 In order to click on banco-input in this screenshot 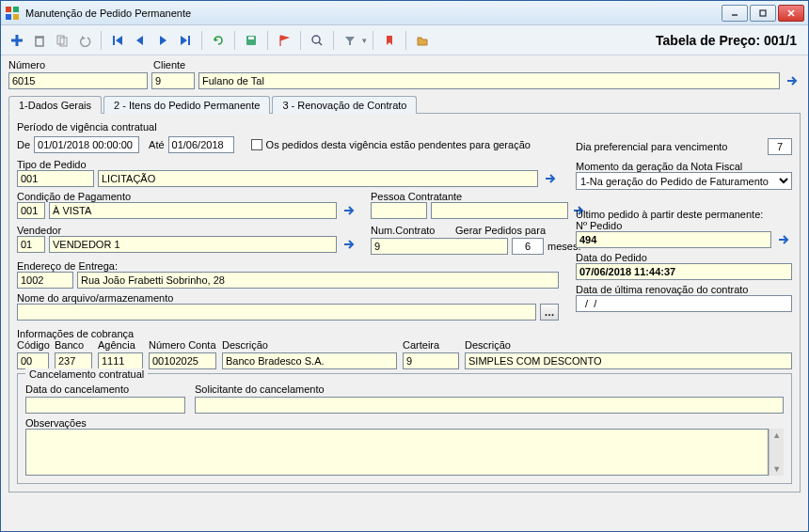, I will do `click(73, 361)`.